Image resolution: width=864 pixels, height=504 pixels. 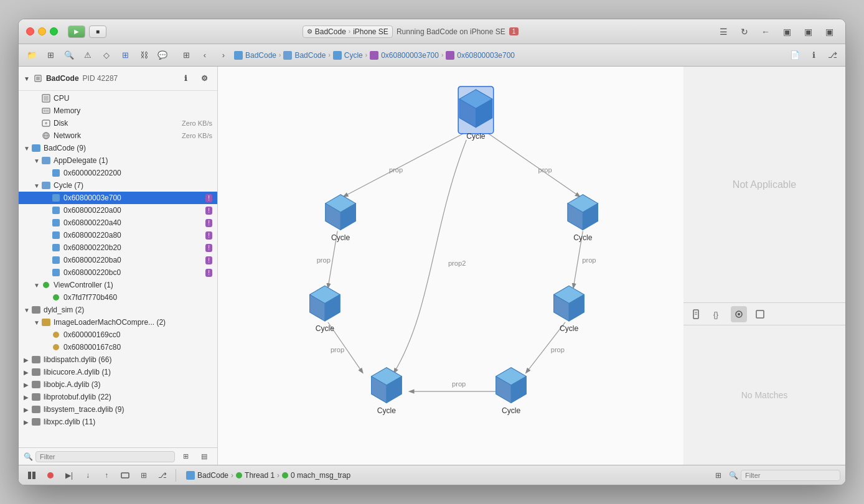 I want to click on sidebar-item-dyld: ▼ dyld_sim (2), so click(x=118, y=310).